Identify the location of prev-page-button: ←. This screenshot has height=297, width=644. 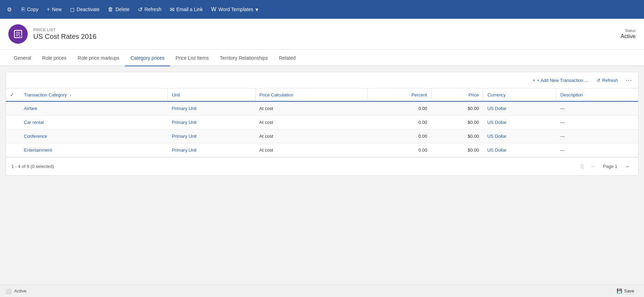
(593, 167).